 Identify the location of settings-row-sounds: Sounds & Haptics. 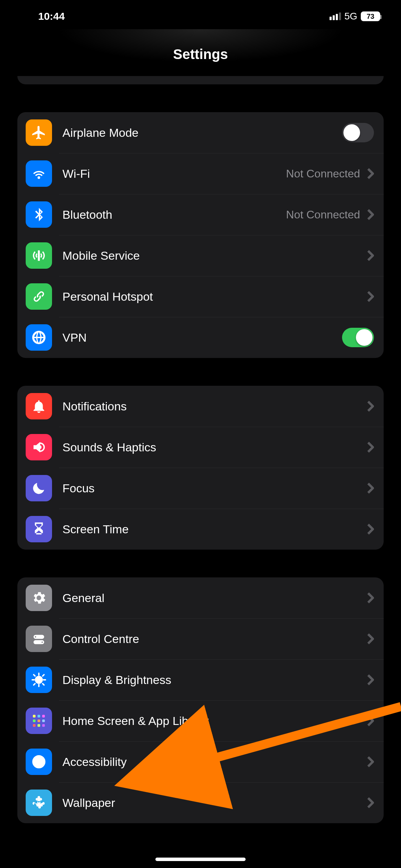
(200, 447).